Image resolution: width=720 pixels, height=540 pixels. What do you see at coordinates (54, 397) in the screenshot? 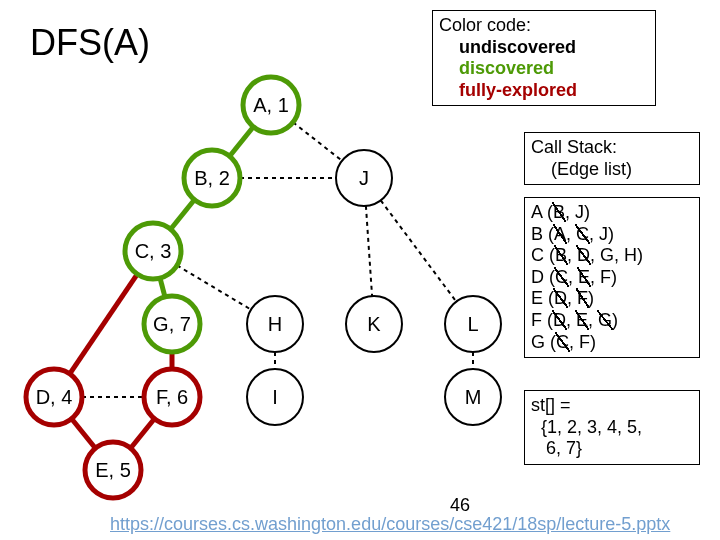
I see `node-label-D: D, 4` at bounding box center [54, 397].